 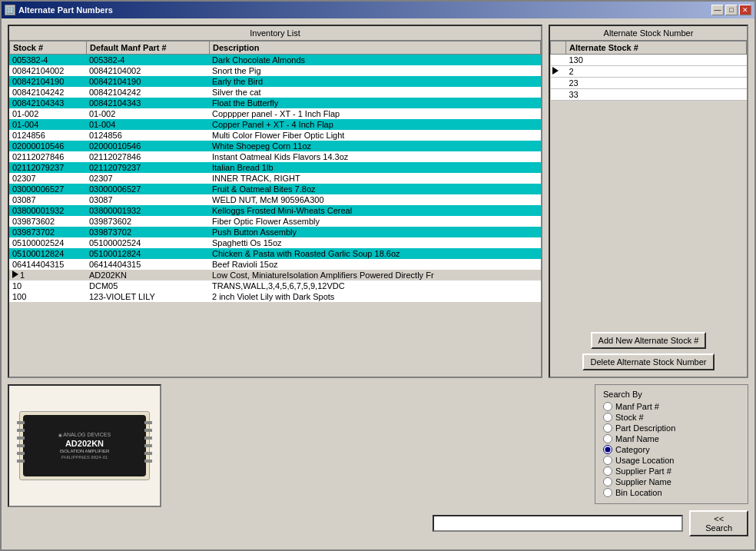 What do you see at coordinates (671, 450) in the screenshot?
I see `radio-option-category: Category` at bounding box center [671, 450].